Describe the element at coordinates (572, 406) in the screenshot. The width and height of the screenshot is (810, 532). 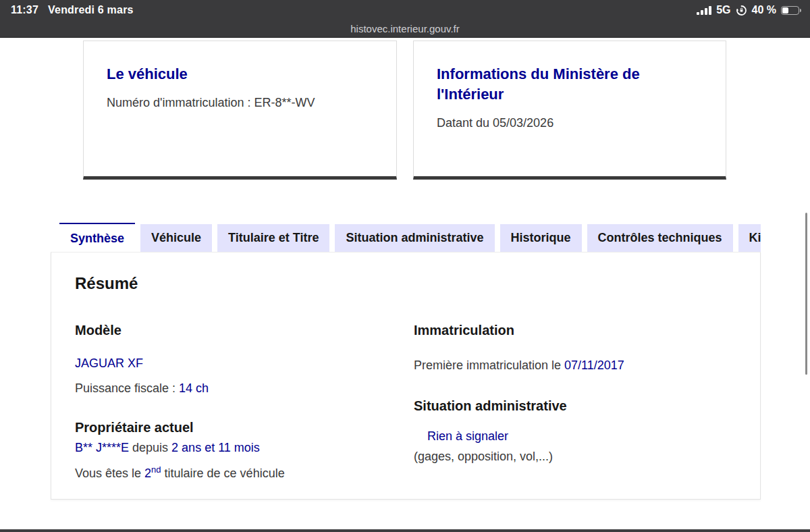
I see `admin-situation-heading: Situation administrative` at that location.